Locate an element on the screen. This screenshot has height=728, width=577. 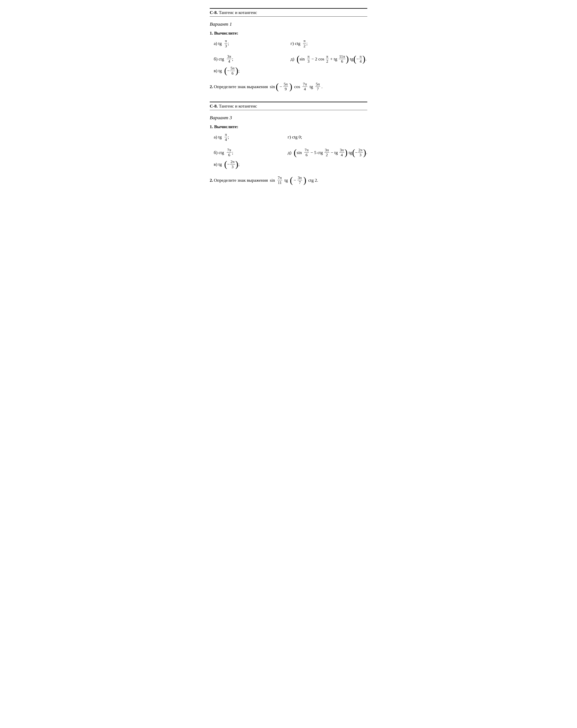
problem1-title-1: 1. Вычислите: is located at coordinates (288, 33).